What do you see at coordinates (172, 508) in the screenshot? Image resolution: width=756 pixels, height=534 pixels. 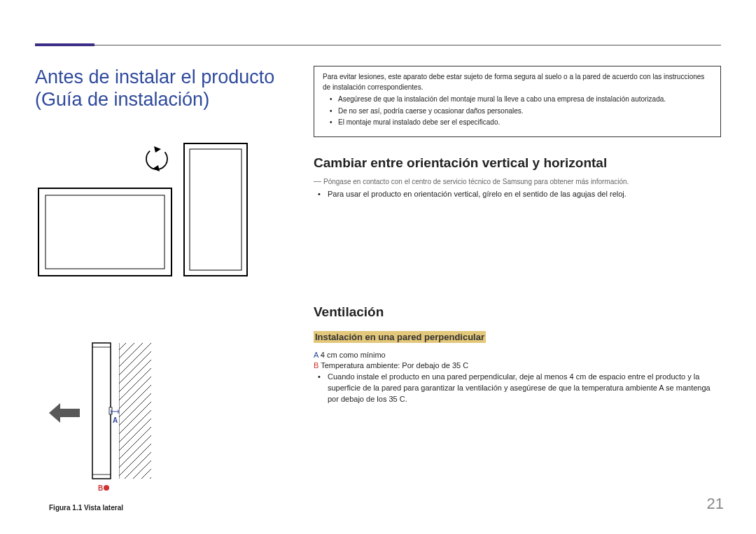 I see `figure-caption: Figura 1.1 Vista lateral` at bounding box center [172, 508].